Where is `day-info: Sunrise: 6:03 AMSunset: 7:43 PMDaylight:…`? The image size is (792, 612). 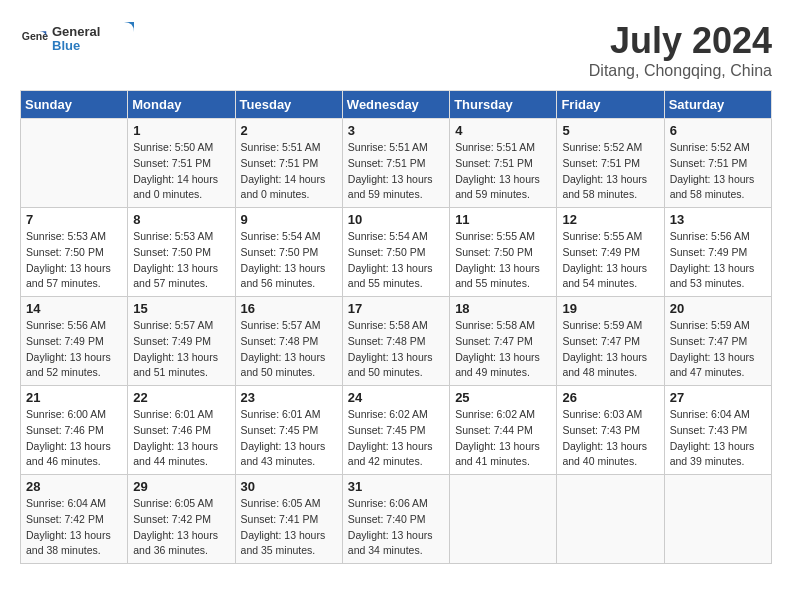 day-info: Sunrise: 6:03 AMSunset: 7:43 PMDaylight:… is located at coordinates (610, 438).